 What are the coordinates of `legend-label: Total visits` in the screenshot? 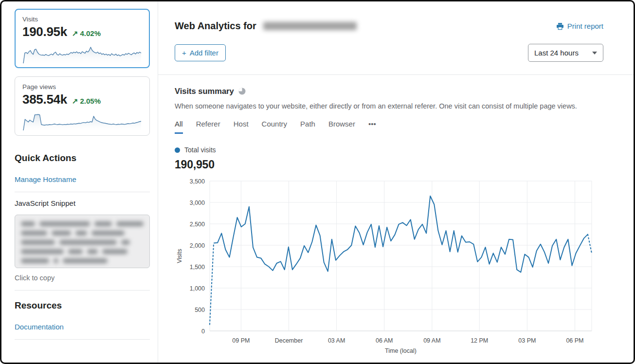 It's located at (200, 150).